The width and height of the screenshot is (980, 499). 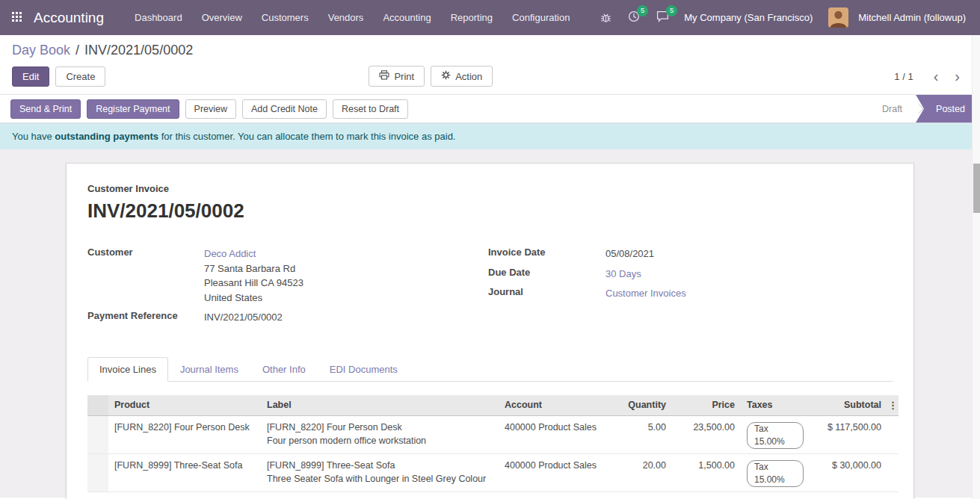 I want to click on pager: 1 / 1 ‹ ›, so click(x=931, y=76).